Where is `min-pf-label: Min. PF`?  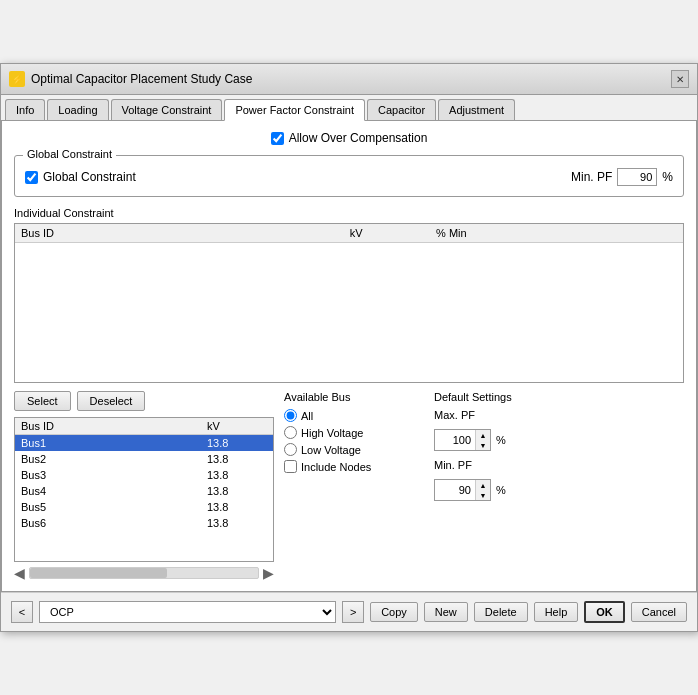 min-pf-label: Min. PF is located at coordinates (592, 177).